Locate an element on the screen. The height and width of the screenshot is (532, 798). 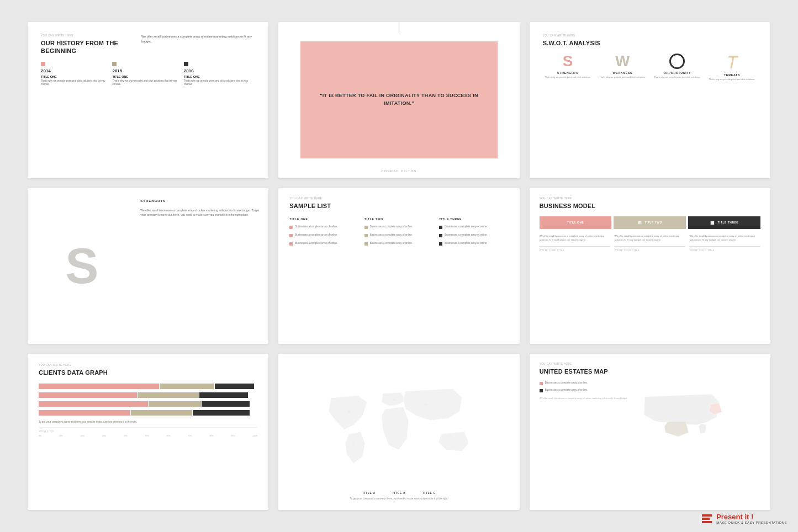
bm-tabs: TITLE ONE ⊞ TITLE TWO ▦ TITLE THREE is located at coordinates (650, 223).